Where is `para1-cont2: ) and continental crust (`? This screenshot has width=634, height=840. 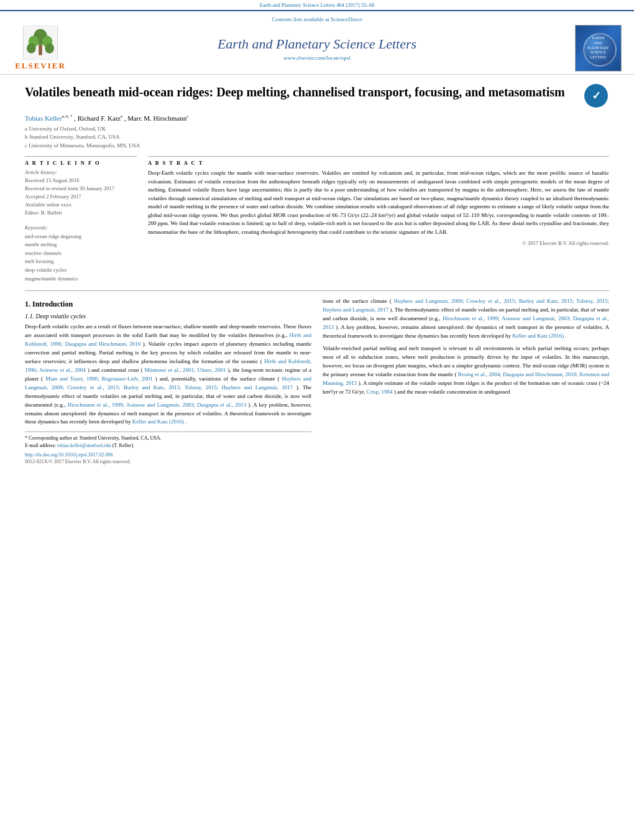 para1-cont2: ) and continental crust ( is located at coordinates (115, 370).